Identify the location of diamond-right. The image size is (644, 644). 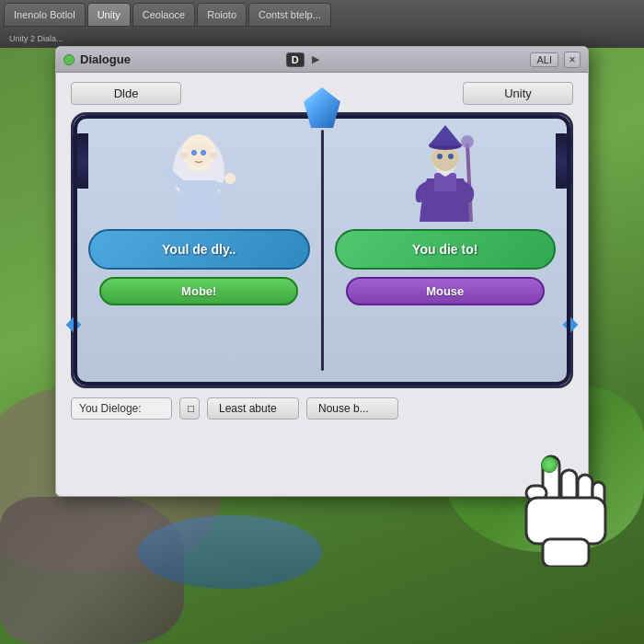
(570, 326).